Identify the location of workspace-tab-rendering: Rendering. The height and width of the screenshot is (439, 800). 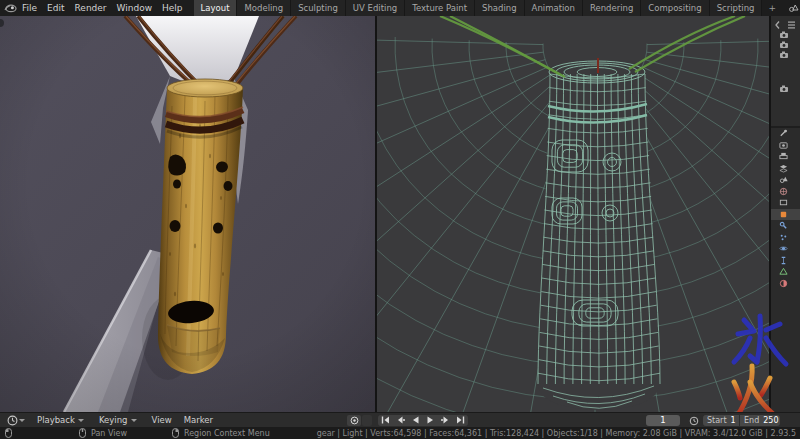
(612, 8).